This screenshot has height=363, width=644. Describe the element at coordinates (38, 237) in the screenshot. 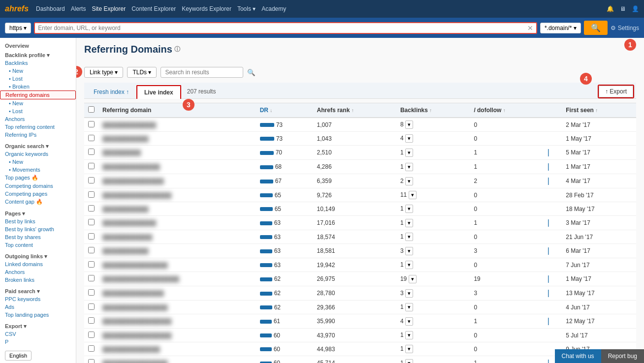

I see `sidebar-best-by-shares: Best by shares` at that location.